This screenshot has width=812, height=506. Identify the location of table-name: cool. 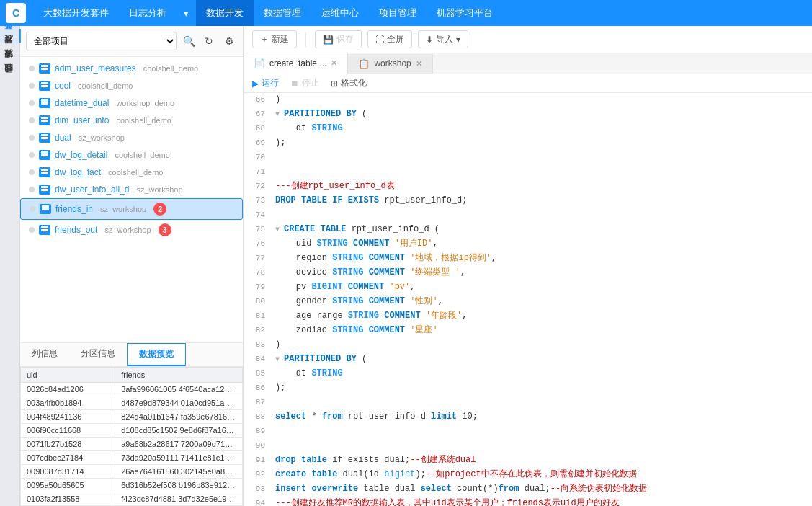
(63, 86).